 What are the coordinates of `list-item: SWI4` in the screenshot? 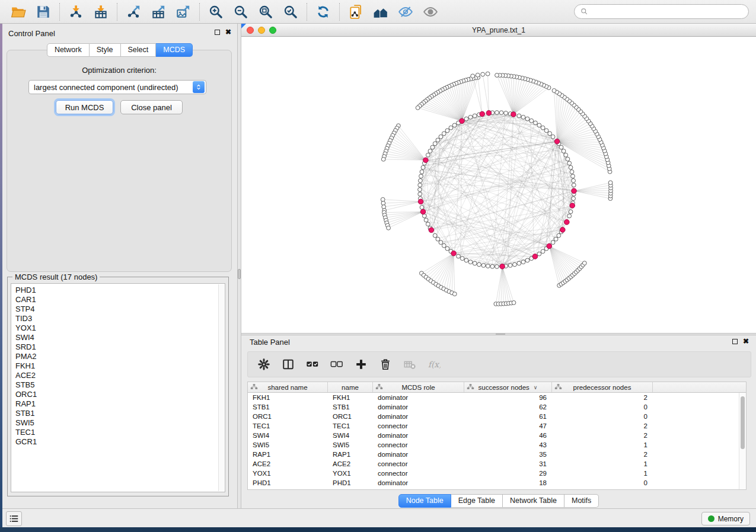 It's located at (120, 338).